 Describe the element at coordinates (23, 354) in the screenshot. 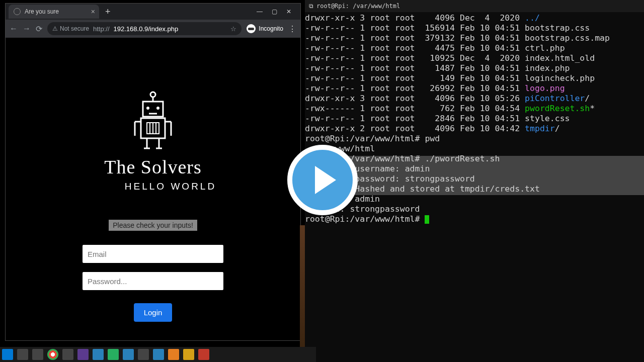

I see `task-view-icon` at that location.